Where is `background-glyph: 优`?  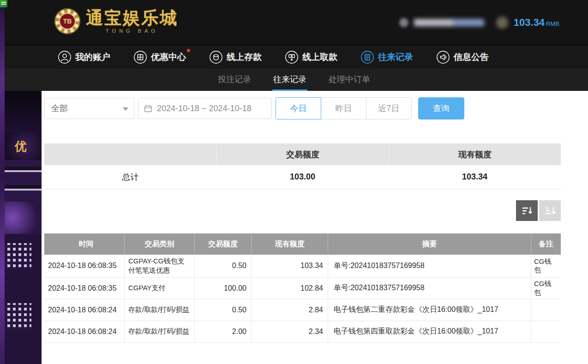
background-glyph: 优 is located at coordinates (21, 146).